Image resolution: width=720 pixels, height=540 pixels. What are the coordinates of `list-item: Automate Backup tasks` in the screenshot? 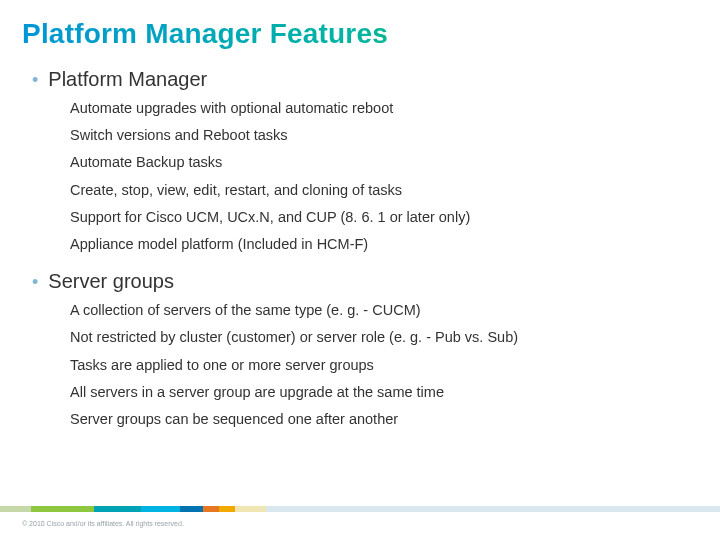 It's located at (384, 162).